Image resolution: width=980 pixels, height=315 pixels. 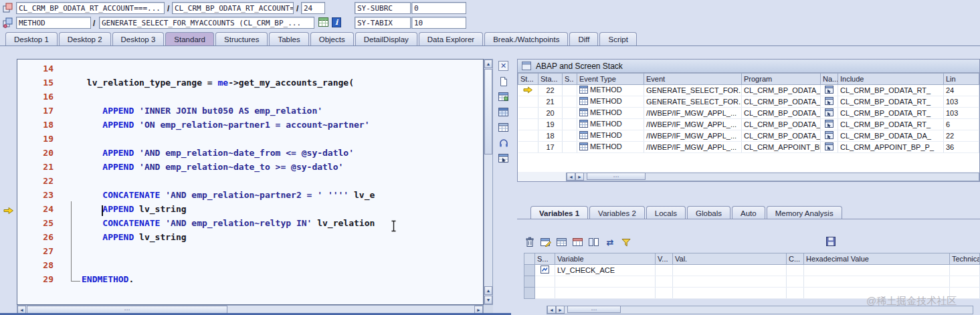 What do you see at coordinates (526, 39) in the screenshot?
I see `tab-break-watchpoints: Break./Watchpoints` at bounding box center [526, 39].